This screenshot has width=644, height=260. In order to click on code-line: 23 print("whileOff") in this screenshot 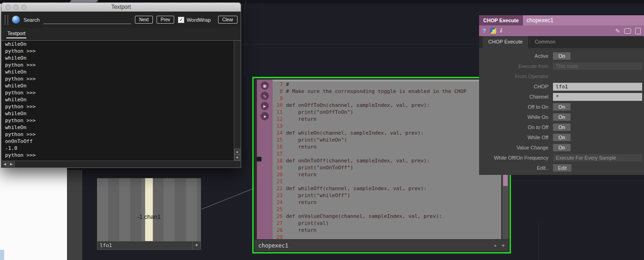, I will do `click(387, 196)`.